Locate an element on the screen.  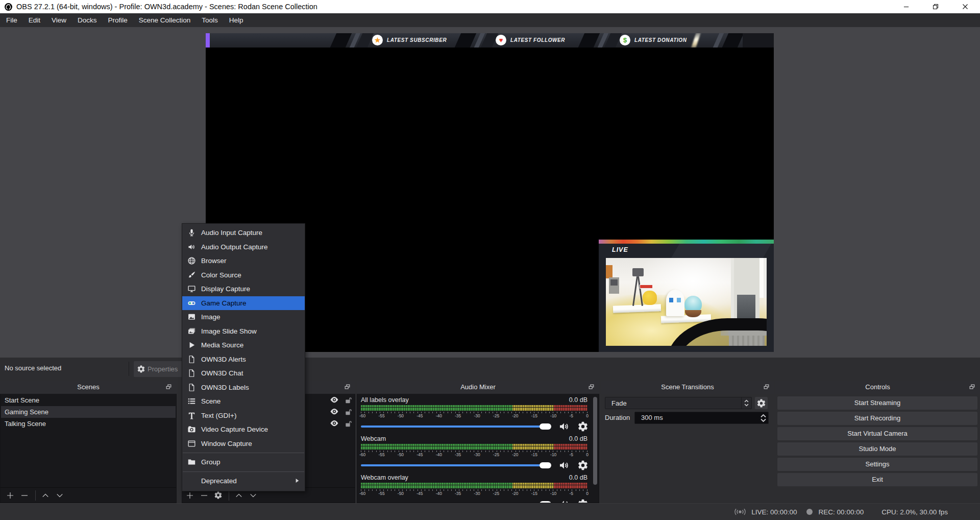
channel-name: Webcam is located at coordinates (374, 439).